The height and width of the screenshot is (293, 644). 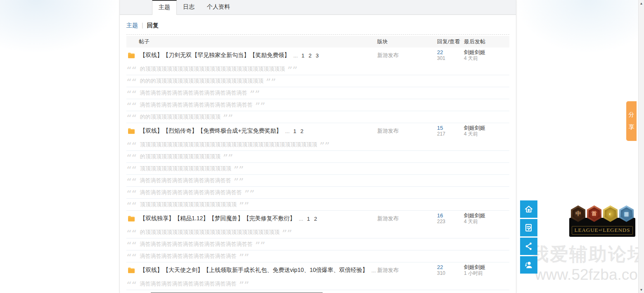 What do you see at coordinates (217, 219) in the screenshot?
I see `thread-title-link: 【双线独享】【精品1.12】【梦回魔兽】【完美修复不敷衍】` at bounding box center [217, 219].